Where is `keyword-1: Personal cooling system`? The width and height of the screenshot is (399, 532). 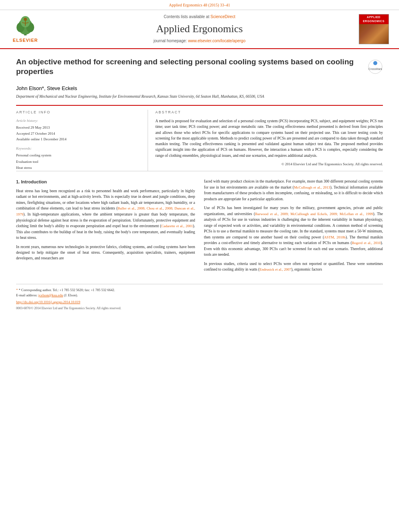 keyword-1: Personal cooling system is located at coordinates (78, 155).